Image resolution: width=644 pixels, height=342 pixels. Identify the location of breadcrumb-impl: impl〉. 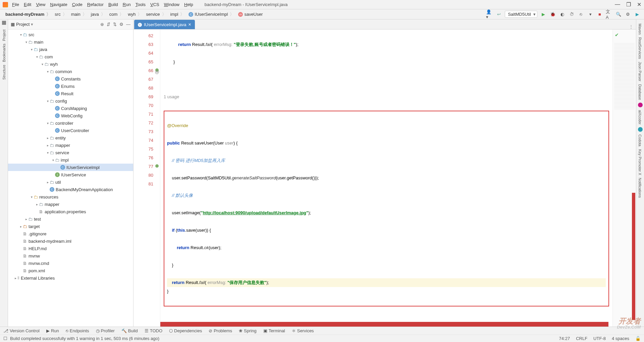
(178, 14).